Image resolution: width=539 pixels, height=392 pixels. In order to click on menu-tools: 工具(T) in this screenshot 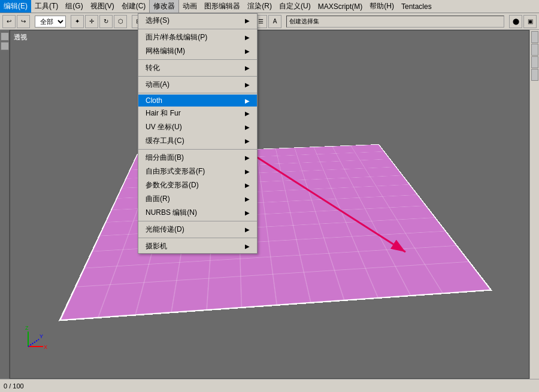, I will do `click(47, 6)`.